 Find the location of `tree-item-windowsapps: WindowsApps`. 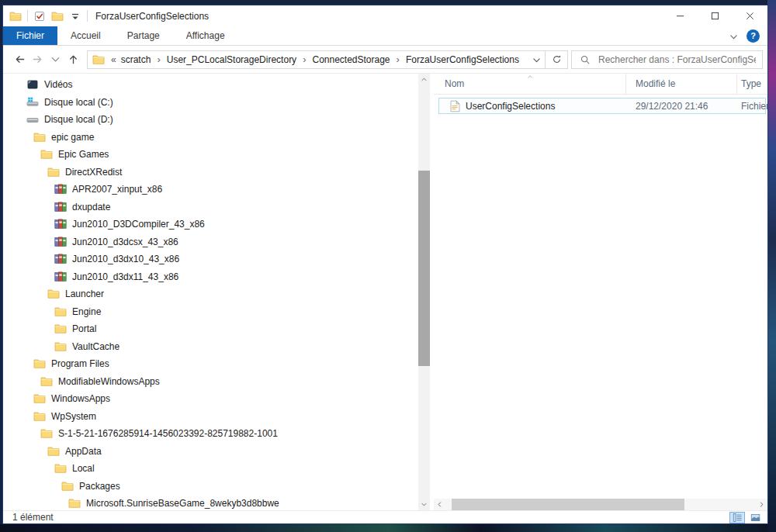

tree-item-windowsapps: WindowsApps is located at coordinates (211, 399).